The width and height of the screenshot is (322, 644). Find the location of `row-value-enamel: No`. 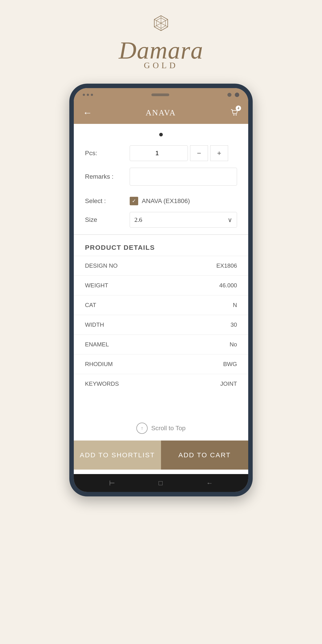

row-value-enamel: No is located at coordinates (234, 344).